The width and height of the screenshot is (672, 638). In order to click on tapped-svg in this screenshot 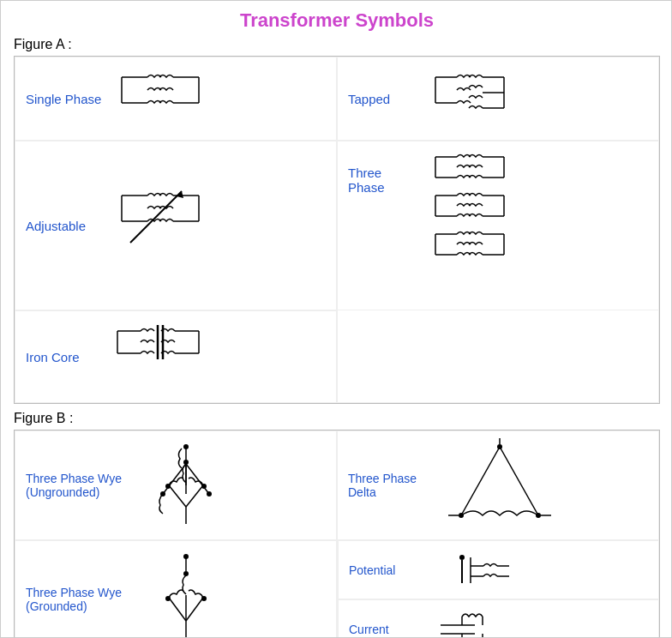, I will do `click(483, 99)`.